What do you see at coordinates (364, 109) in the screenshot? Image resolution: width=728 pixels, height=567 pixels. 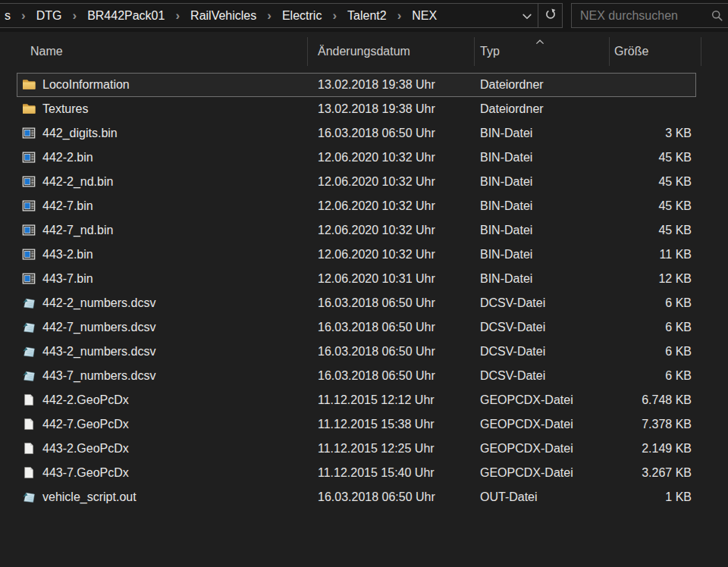 I see `table-row: Textures 13.02.2018 19:38 Uhr Dateiordne…` at bounding box center [364, 109].